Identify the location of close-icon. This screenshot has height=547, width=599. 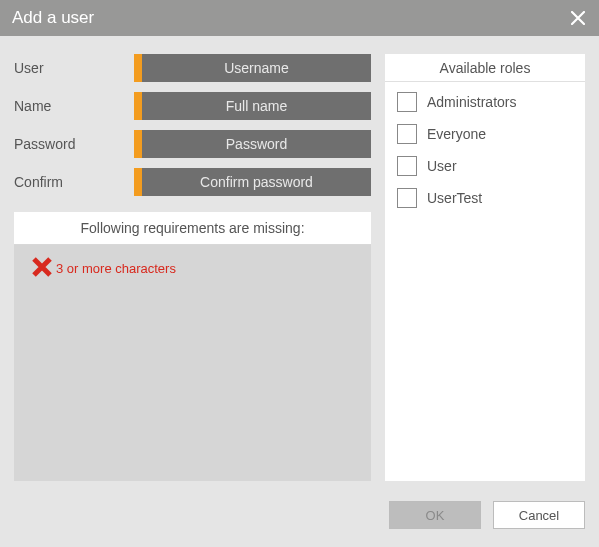
(578, 18).